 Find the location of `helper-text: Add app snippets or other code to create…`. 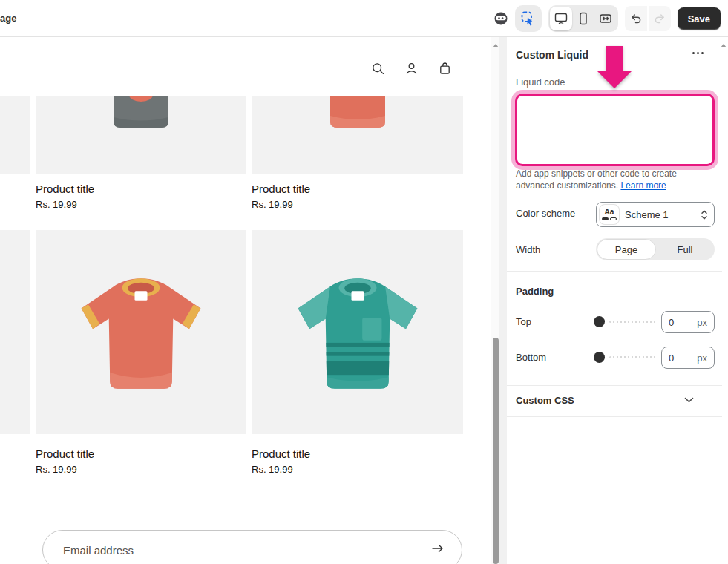

helper-text: Add app snippets or other code to create… is located at coordinates (616, 180).